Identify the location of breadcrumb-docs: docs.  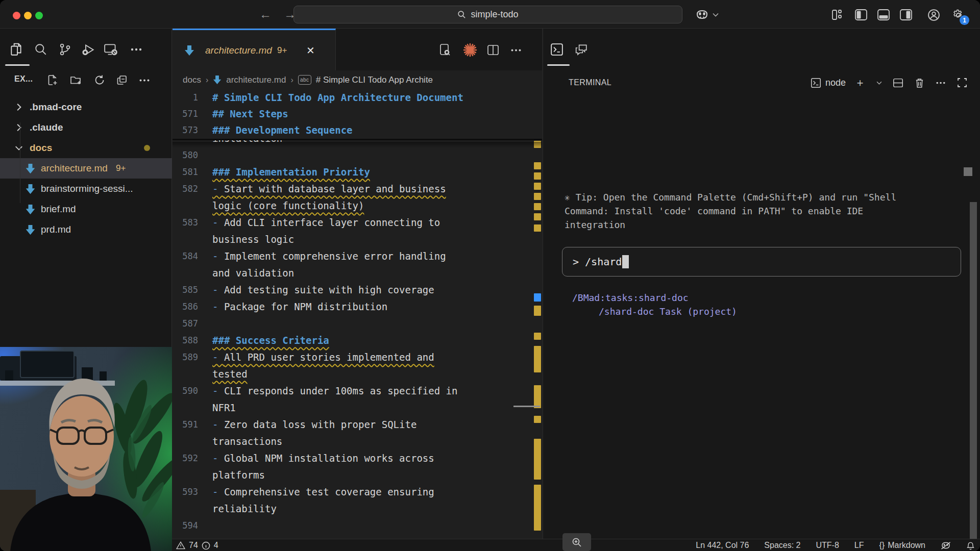
(192, 80).